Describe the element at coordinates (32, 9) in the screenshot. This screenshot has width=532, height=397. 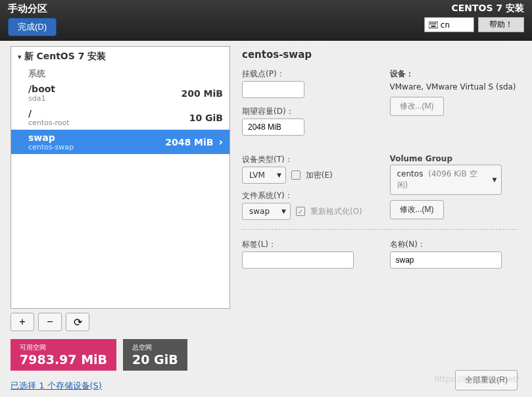
I see `page-title: 手动分区` at that location.